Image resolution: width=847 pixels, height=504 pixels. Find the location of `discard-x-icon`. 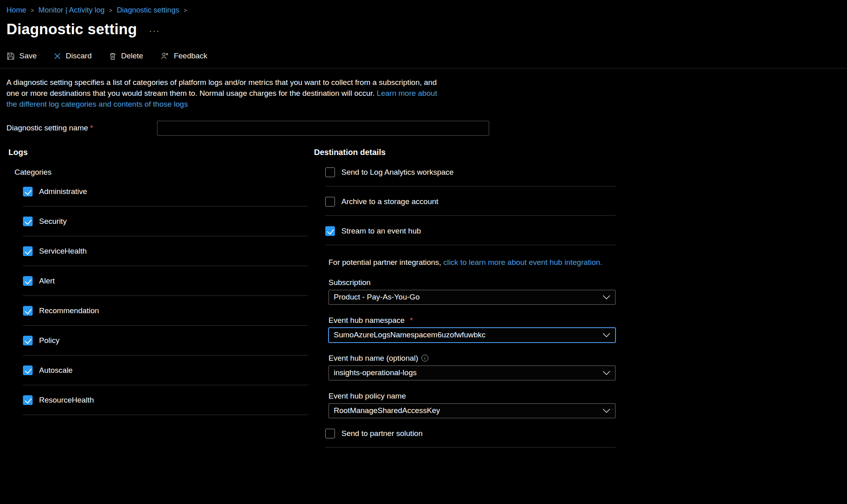

discard-x-icon is located at coordinates (57, 56).